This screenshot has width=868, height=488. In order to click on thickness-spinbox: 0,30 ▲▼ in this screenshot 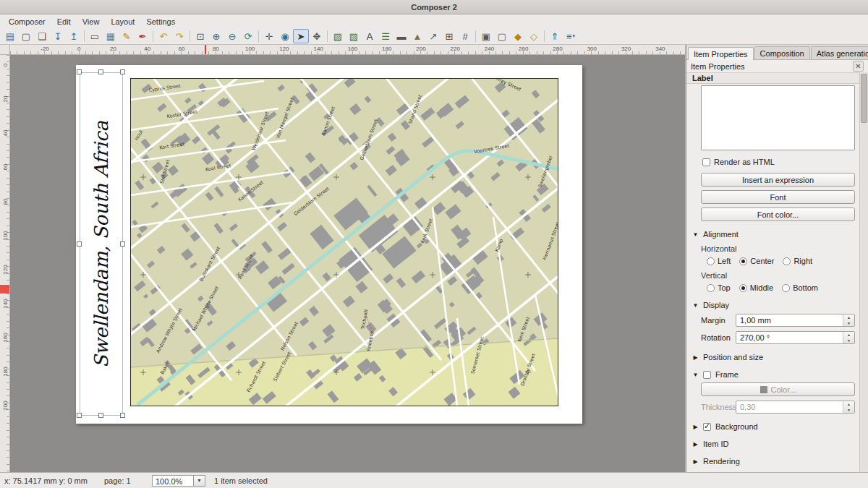, I will do `click(796, 407)`.